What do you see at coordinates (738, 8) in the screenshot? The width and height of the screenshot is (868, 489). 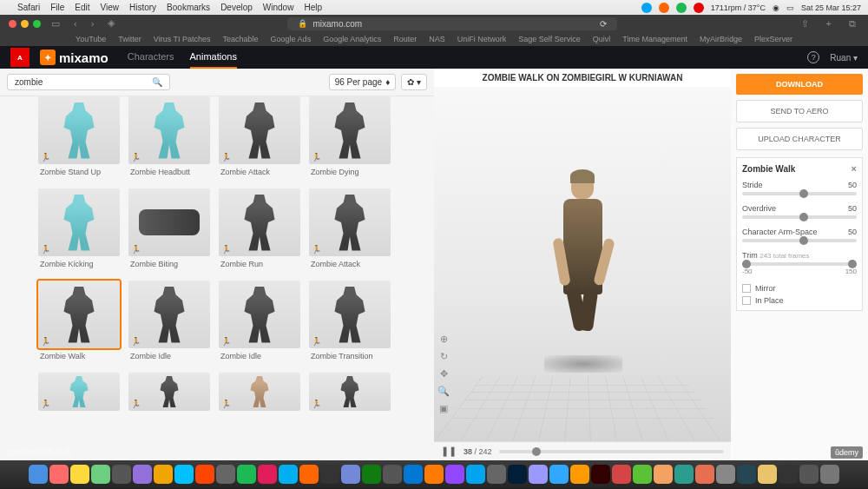 I see `fan-temp-status: 1711rpm / 37°C` at bounding box center [738, 8].